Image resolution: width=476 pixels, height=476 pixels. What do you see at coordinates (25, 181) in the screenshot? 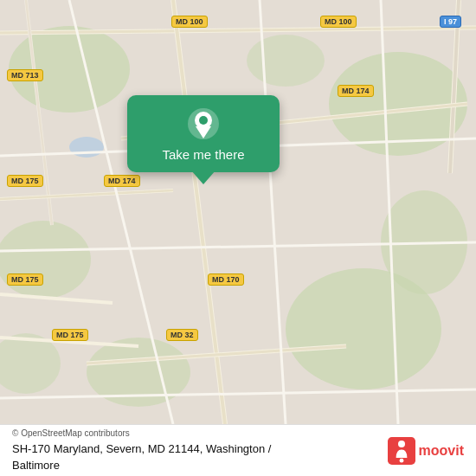
I see `road-badge-md175-1: MD 175` at bounding box center [25, 181].